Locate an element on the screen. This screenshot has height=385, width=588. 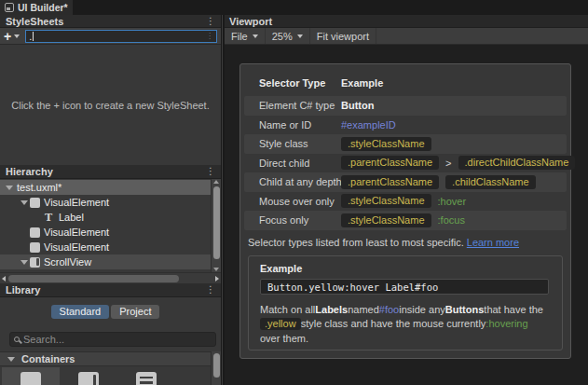
class-chip: .childClassName is located at coordinates (490, 183).